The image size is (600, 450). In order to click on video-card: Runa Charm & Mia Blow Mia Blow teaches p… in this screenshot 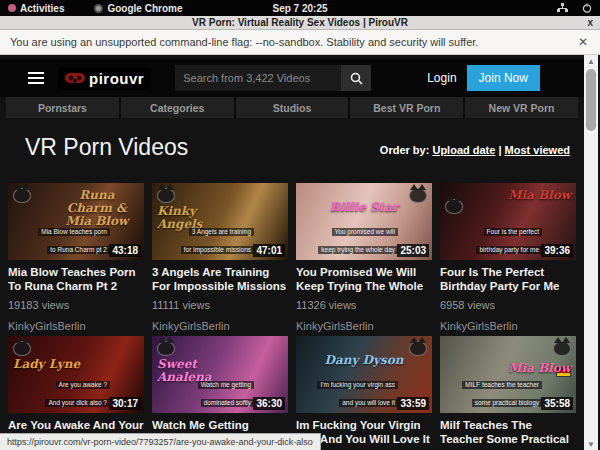, I will do `click(76, 258)`.